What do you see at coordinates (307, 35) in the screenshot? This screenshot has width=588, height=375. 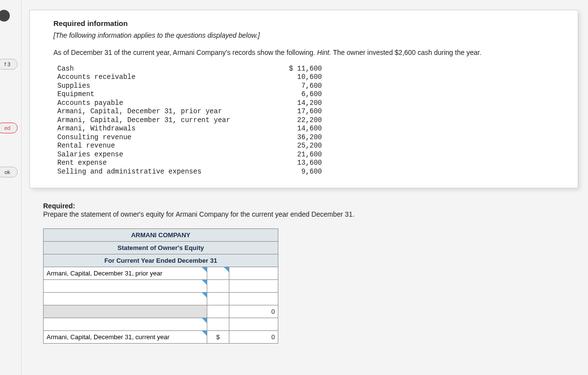 I see `info-note: [The following information applies to th…` at bounding box center [307, 35].